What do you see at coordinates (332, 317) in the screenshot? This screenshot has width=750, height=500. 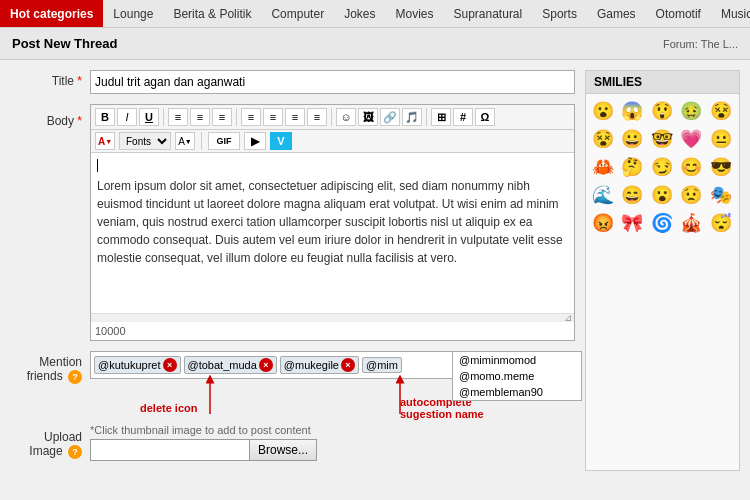 I see `editor-resize-handle: ⊿` at bounding box center [332, 317].